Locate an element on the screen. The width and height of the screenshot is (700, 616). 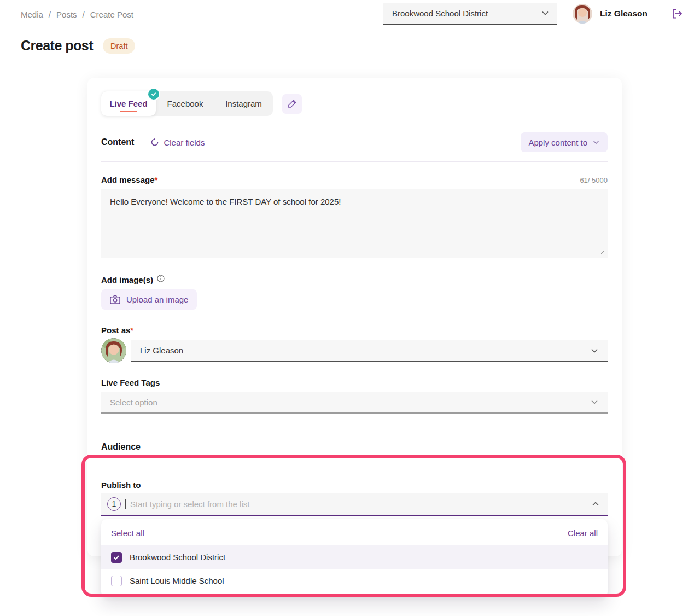
apply-content-to-button: Apply content to is located at coordinates (564, 142).